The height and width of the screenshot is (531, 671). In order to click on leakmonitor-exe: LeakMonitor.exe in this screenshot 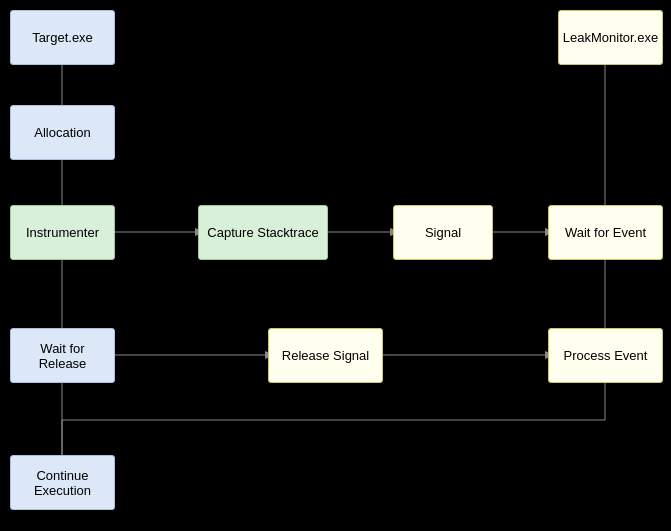, I will do `click(610, 38)`.